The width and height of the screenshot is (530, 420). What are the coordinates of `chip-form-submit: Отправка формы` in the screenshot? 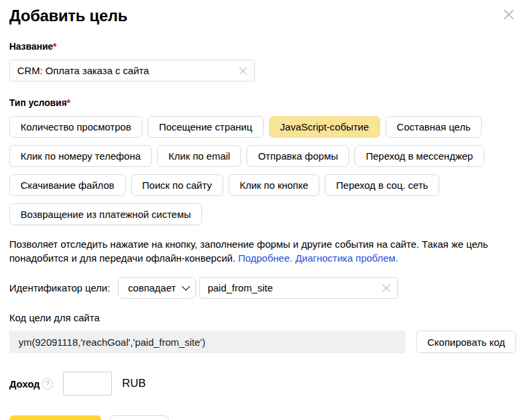 It's located at (298, 156).